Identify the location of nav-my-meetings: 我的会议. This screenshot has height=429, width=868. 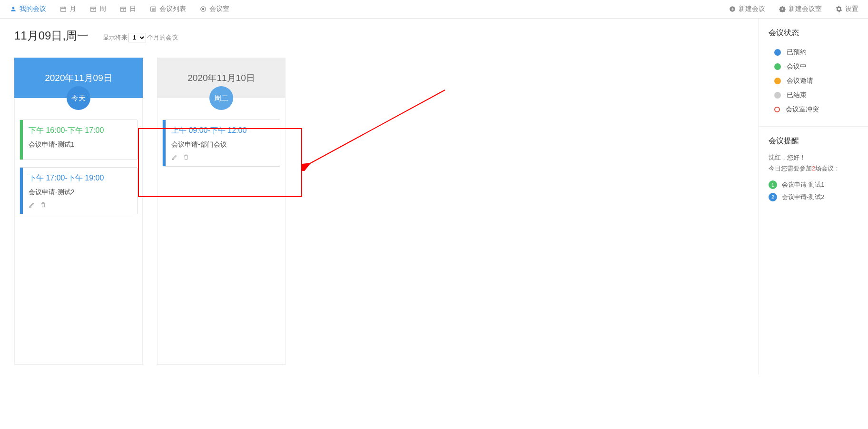
(28, 9).